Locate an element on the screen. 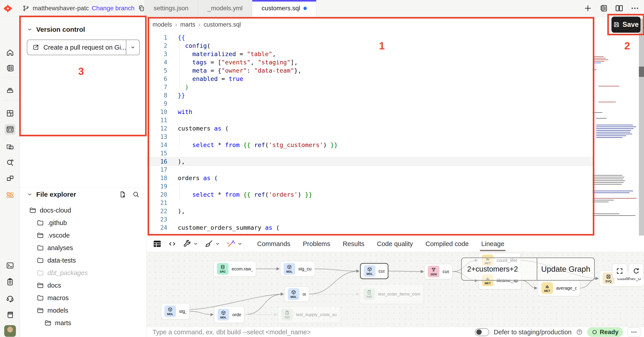  create-pr-button: Create a pull request on Gi... is located at coordinates (83, 47).